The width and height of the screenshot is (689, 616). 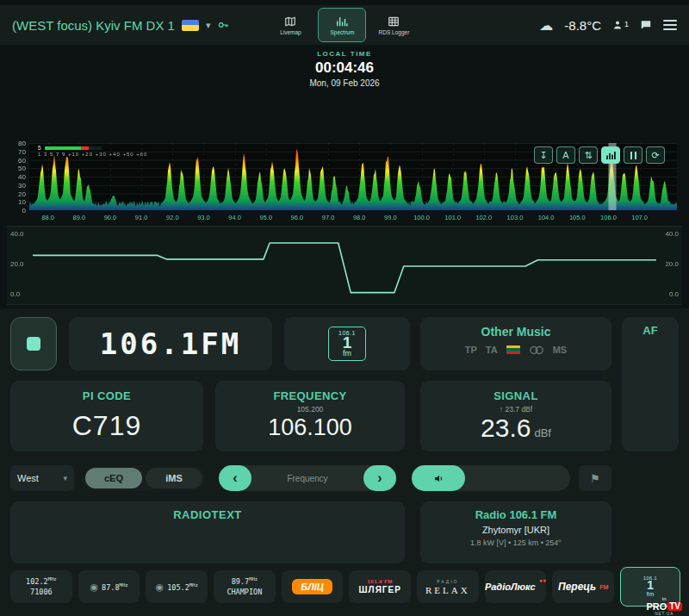 What do you see at coordinates (506, 427) in the screenshot?
I see `signal-value: 23.6` at bounding box center [506, 427].